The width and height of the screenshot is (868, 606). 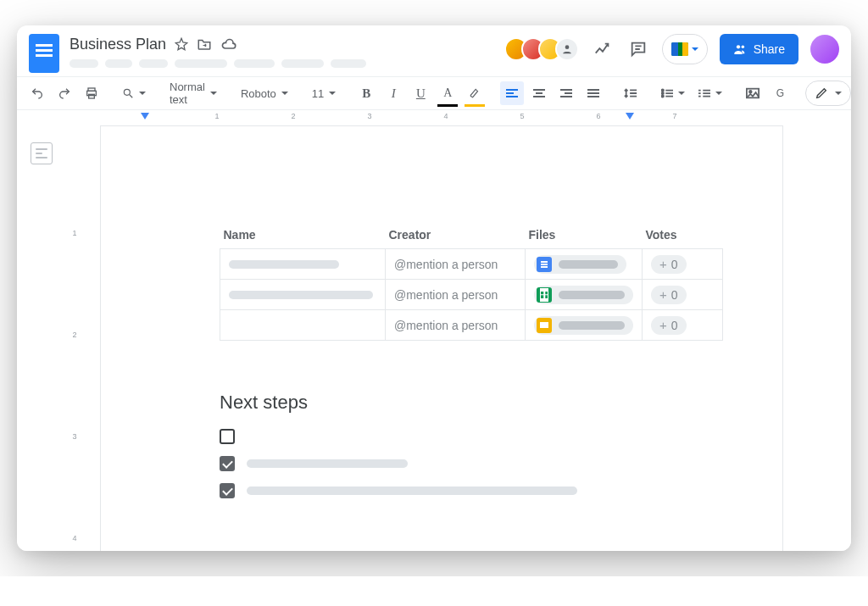 What do you see at coordinates (259, 93) in the screenshot?
I see `font-family-label: Roboto` at bounding box center [259, 93].